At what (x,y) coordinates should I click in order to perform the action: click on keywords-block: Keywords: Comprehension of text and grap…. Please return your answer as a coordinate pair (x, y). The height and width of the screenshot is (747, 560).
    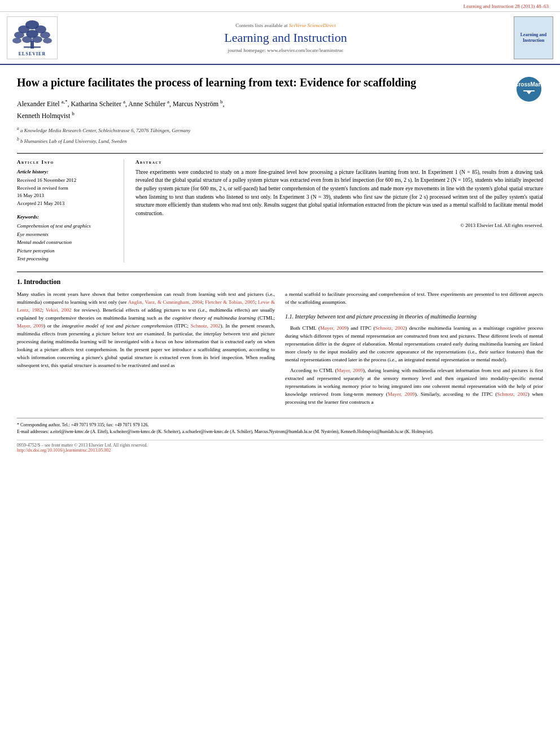
    Looking at the image, I should click on (67, 238).